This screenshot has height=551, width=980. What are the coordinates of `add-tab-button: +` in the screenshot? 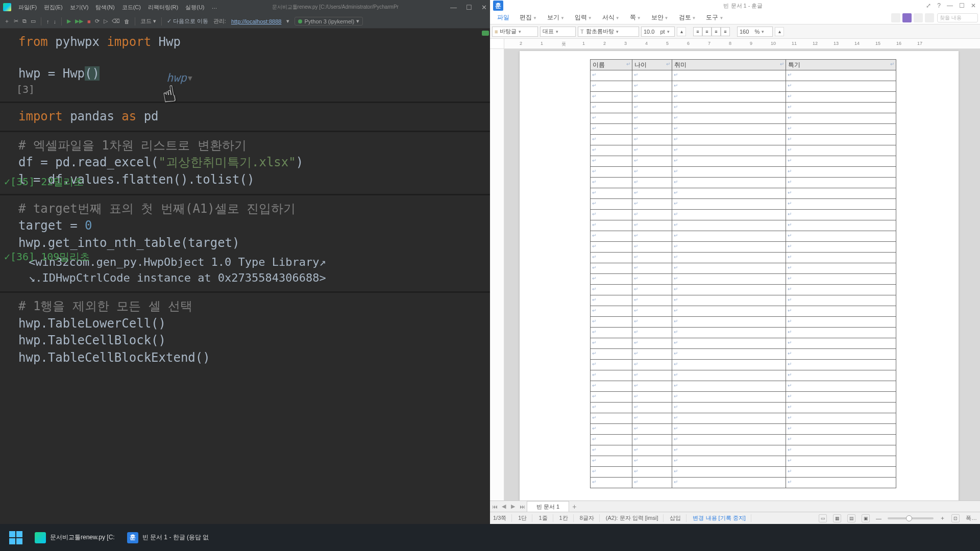 It's located at (574, 507).